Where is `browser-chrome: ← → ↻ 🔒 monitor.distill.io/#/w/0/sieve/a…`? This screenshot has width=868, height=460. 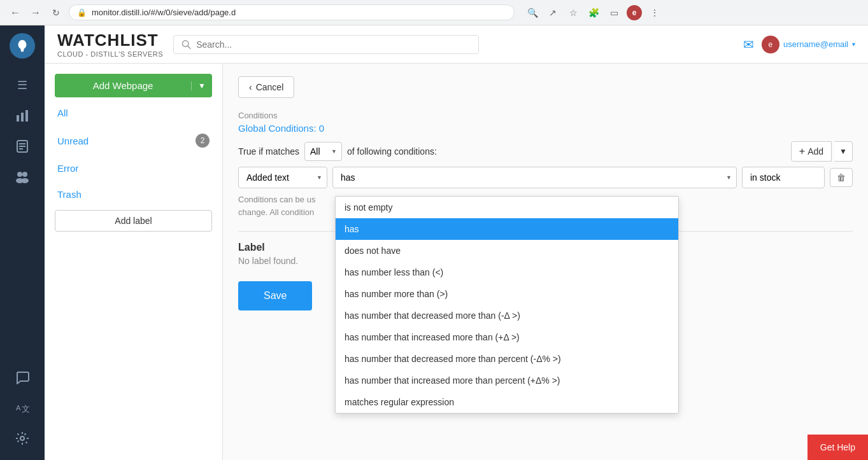
browser-chrome: ← → ↻ 🔒 monitor.distill.io/#/w/0/sieve/a… is located at coordinates (434, 13).